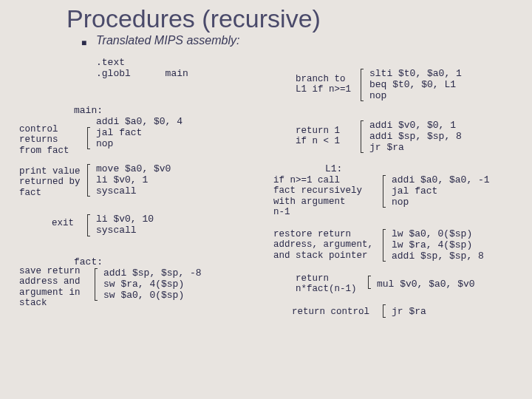  Describe the element at coordinates (318, 197) in the screenshot. I see `annot-ifn: if n>=1 call fact recursively with argum…` at that location.